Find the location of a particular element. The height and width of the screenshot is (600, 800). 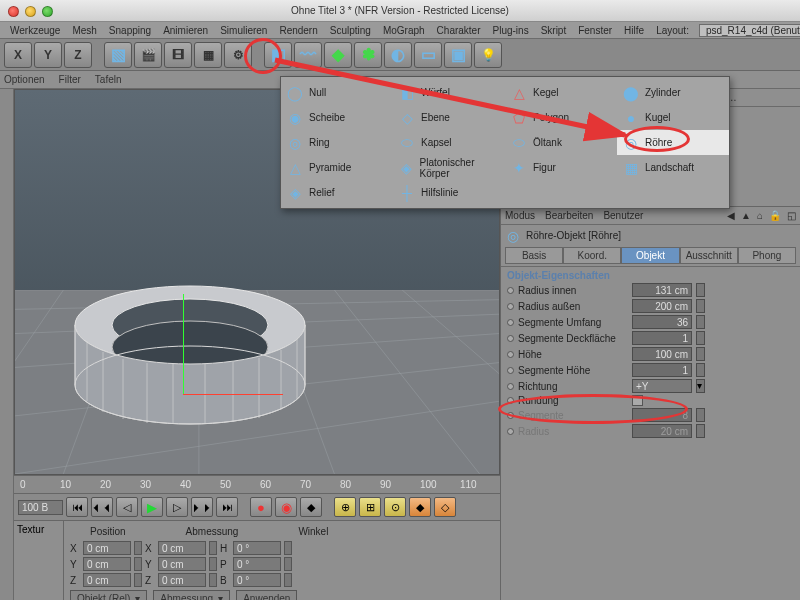

main-menubar: WerkzeugeMeshSnappingAnimierenSimulieren… is located at coordinates (400, 30).